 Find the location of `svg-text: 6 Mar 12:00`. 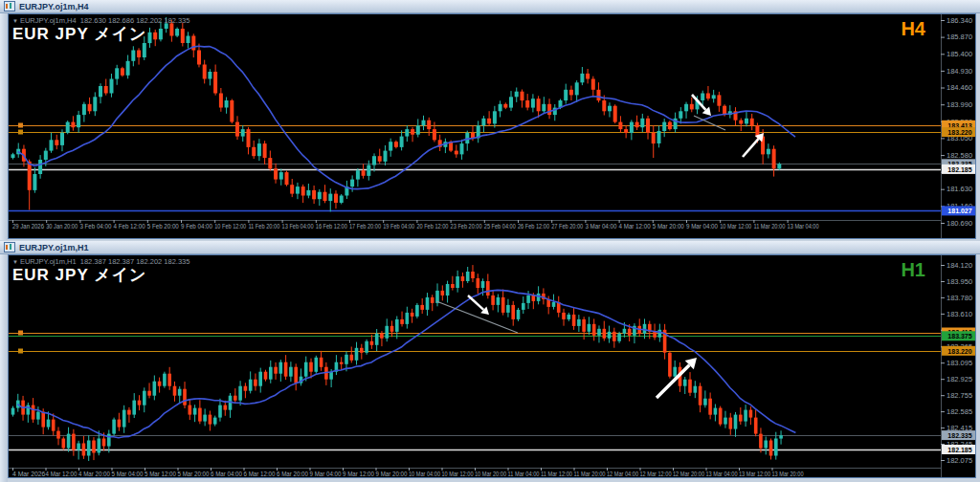

svg-text: 6 Mar 12:00 is located at coordinates (260, 474).